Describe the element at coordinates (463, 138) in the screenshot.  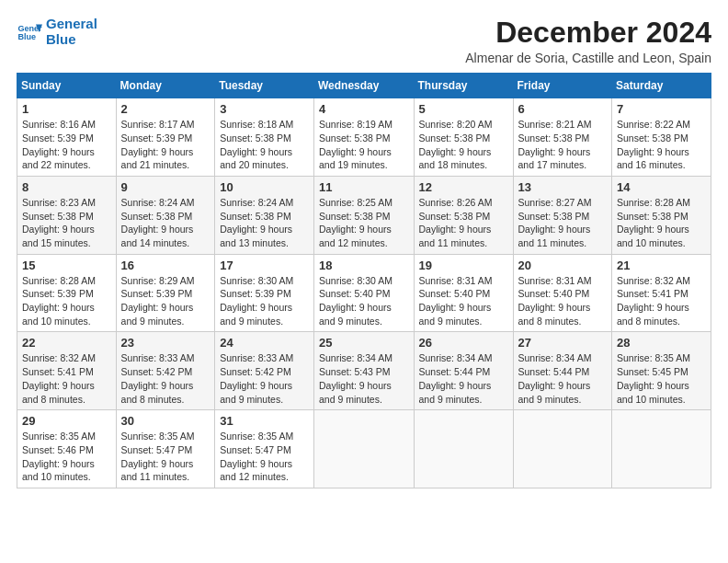
I see `table-row: 5Sunrise: 8:20 AMSunset: 5:38 PMDaylight…` at that location.